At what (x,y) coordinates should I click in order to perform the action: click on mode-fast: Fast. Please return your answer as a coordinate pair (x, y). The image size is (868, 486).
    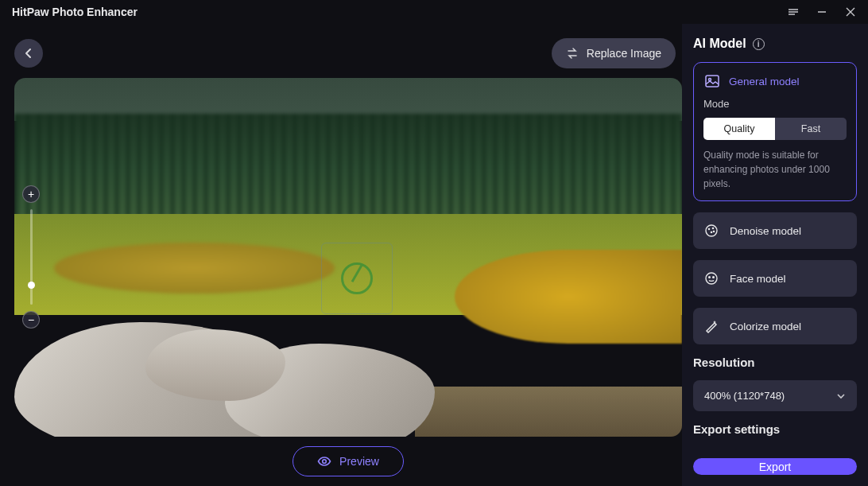
    Looking at the image, I should click on (811, 129).